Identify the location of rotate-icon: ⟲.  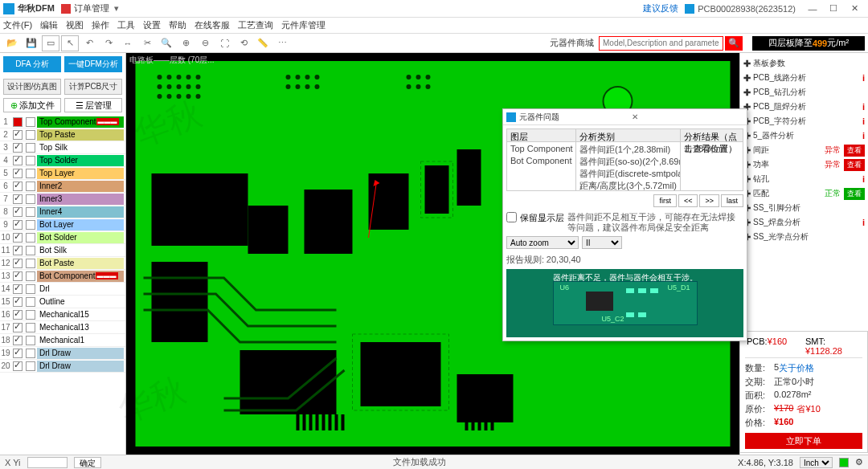
(244, 43).